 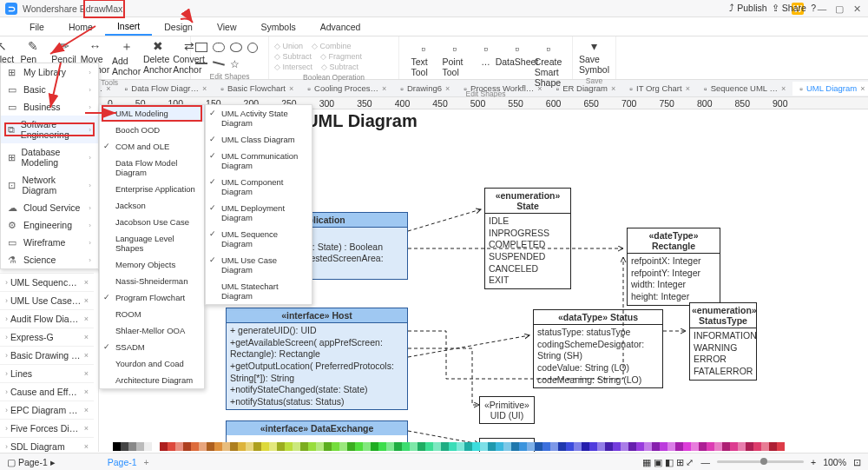 What do you see at coordinates (822, 9) in the screenshot?
I see `minimize-button: —` at bounding box center [822, 9].